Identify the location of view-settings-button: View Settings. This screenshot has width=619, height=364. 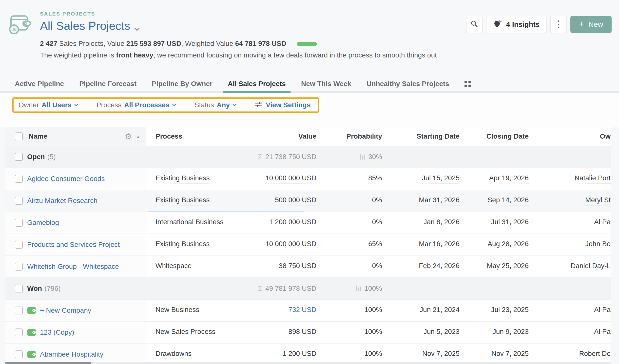
(283, 105).